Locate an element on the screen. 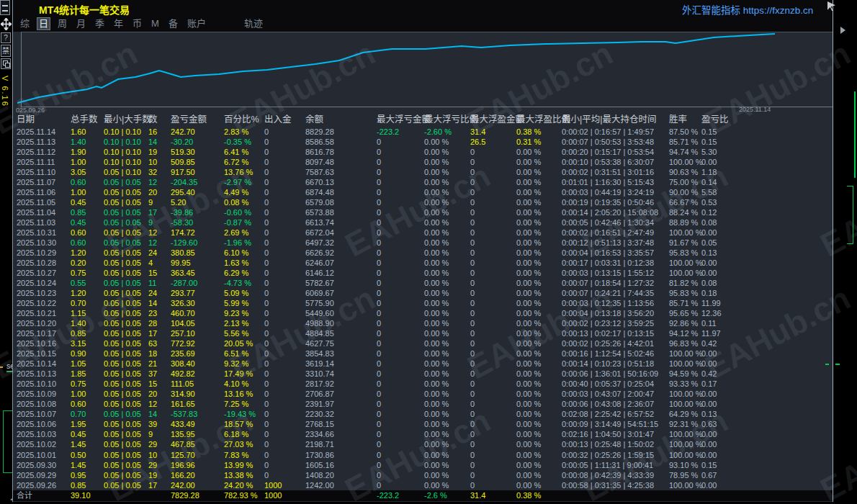  forbid-button: 禁 is located at coordinates (6, 50).